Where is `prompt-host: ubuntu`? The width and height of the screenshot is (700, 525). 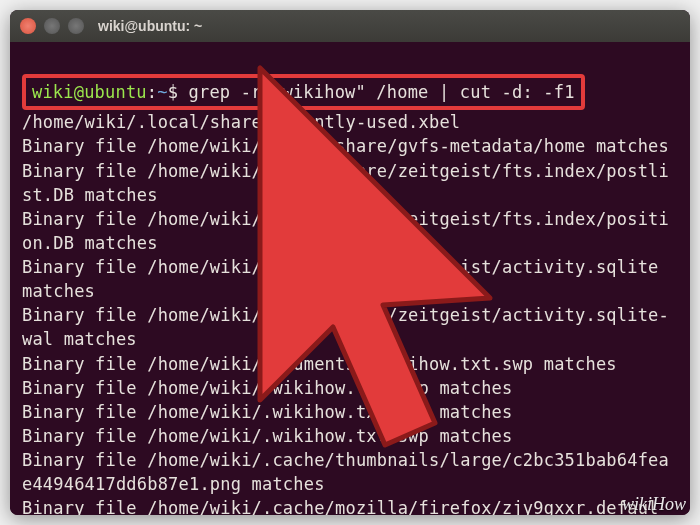 prompt-host: ubuntu is located at coordinates (116, 92).